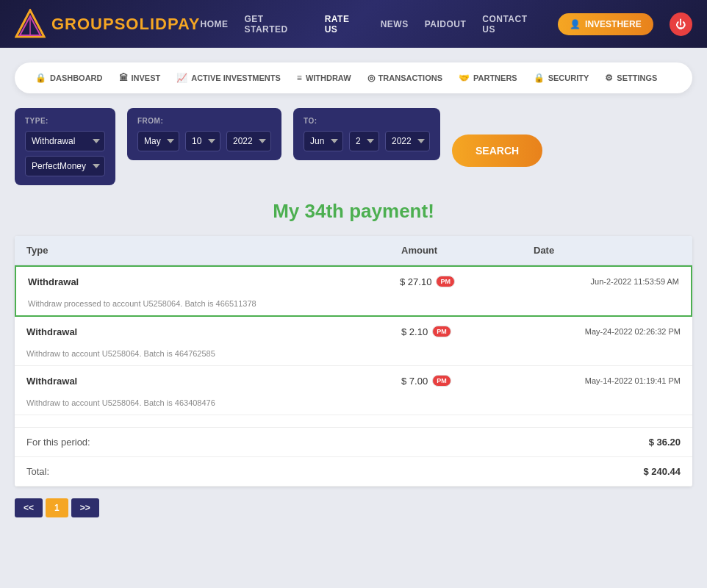 The width and height of the screenshot is (707, 588). Describe the element at coordinates (367, 134) in the screenshot. I see `to-filter-box: TO: Jun 2 2022` at that location.